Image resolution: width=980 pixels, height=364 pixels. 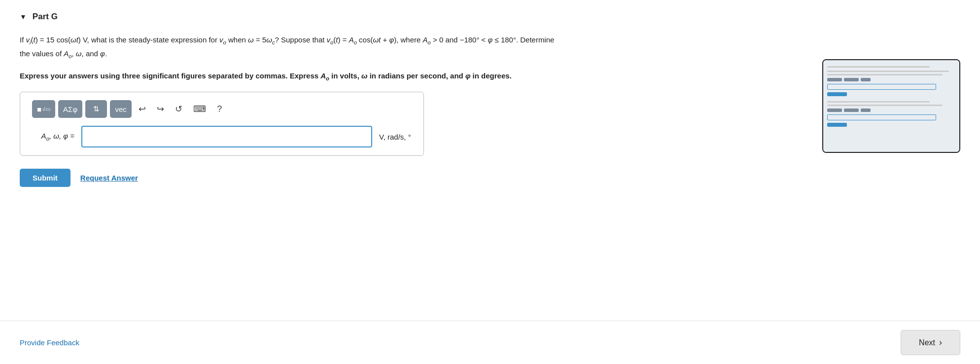 What do you see at coordinates (96, 109) in the screenshot?
I see `arrows-button: ⇅` at bounding box center [96, 109].